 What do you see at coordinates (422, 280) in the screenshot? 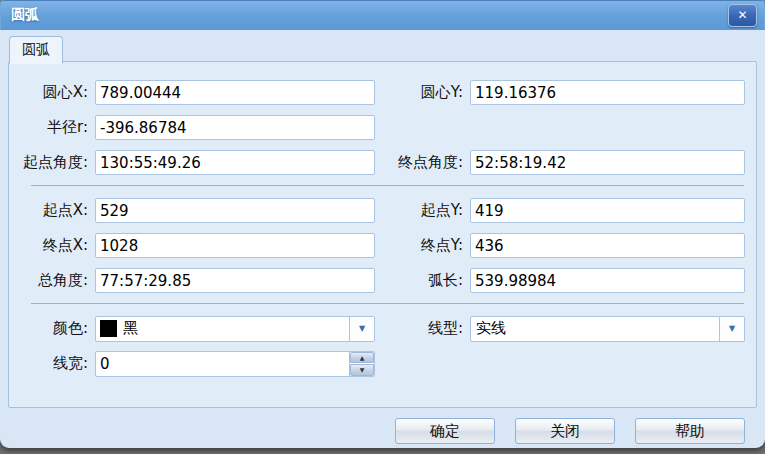
I see `arc-length-label: 弧长:` at bounding box center [422, 280].